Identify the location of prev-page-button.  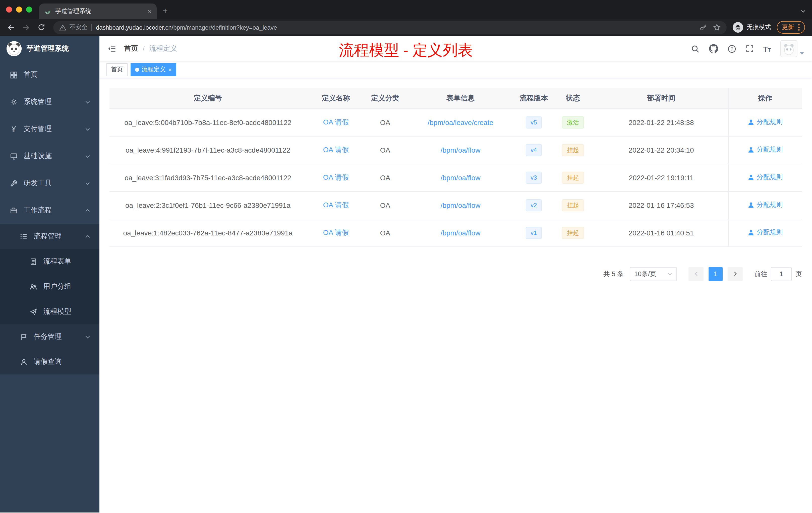
(696, 274).